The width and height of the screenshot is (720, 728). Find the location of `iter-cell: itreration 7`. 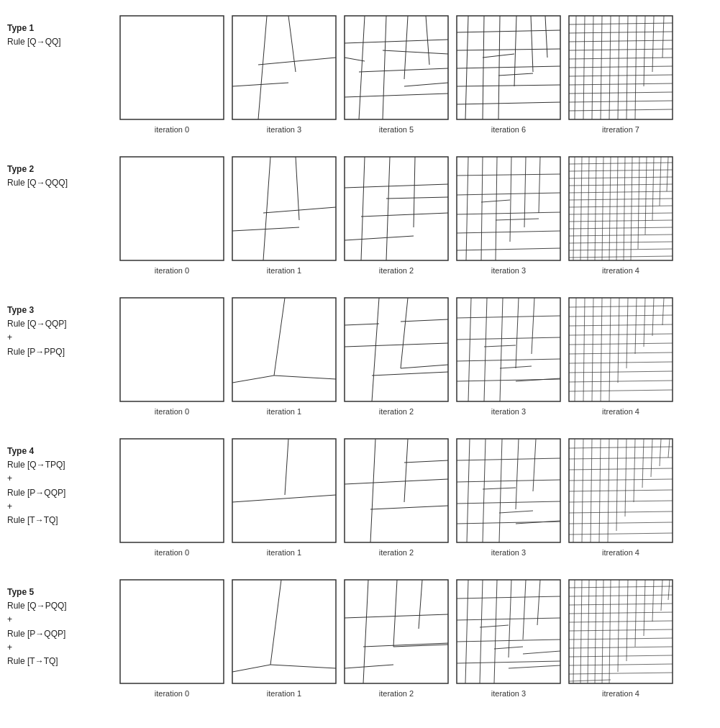

iter-cell: itreration 7 is located at coordinates (621, 74).